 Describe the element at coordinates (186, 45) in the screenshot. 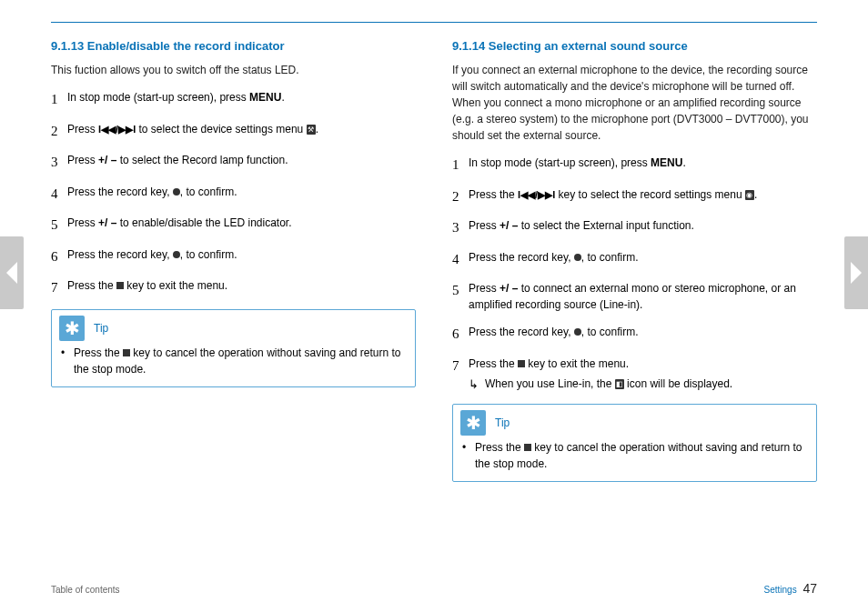

I see `heading-title: Enable/disable the record indicator` at that location.